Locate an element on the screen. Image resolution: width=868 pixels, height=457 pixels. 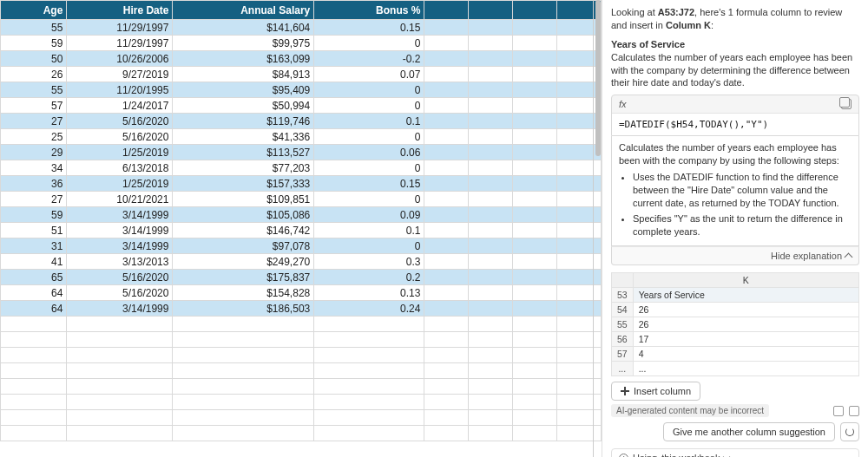
context-bar: i Using this workbook is located at coordinates (735, 453).